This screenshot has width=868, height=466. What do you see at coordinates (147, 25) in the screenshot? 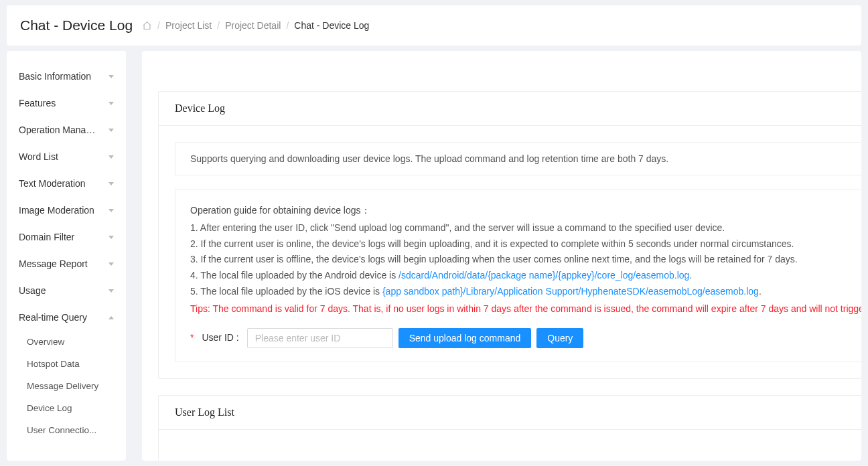
I see `home-icon` at bounding box center [147, 25].